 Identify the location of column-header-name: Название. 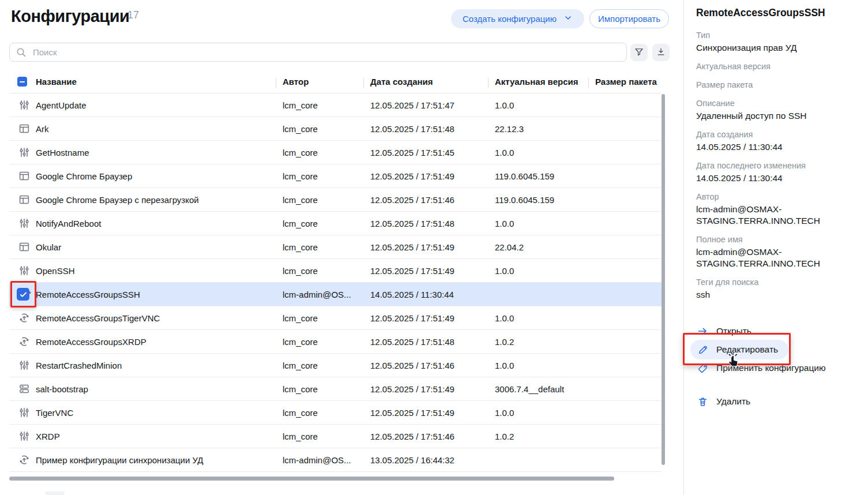
(159, 82).